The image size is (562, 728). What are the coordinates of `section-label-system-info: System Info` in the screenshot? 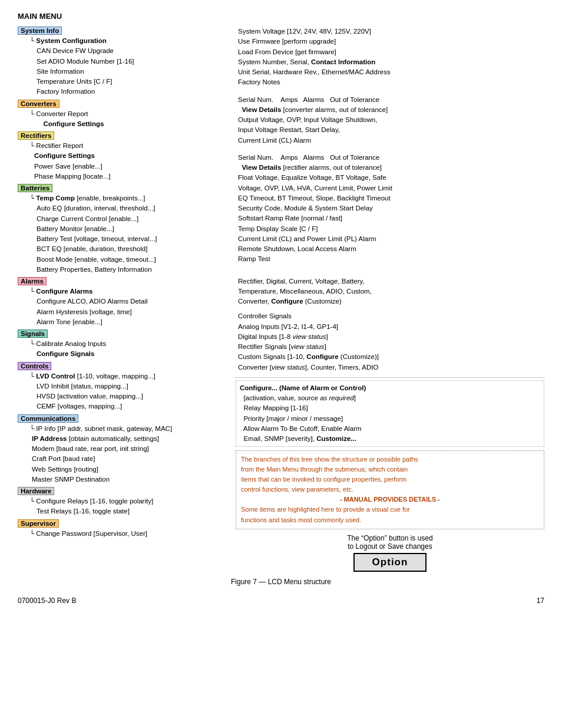 It's located at (40, 31).